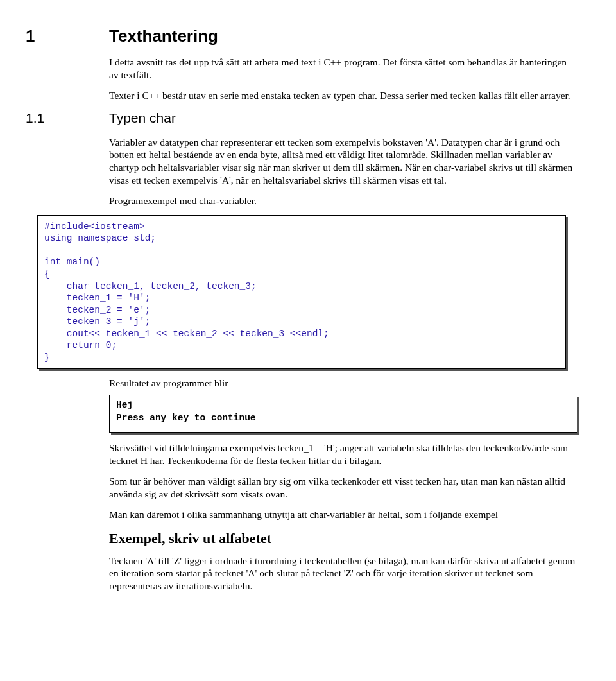  What do you see at coordinates (67, 36) in the screenshot?
I see `heading-1-number: 1` at bounding box center [67, 36].